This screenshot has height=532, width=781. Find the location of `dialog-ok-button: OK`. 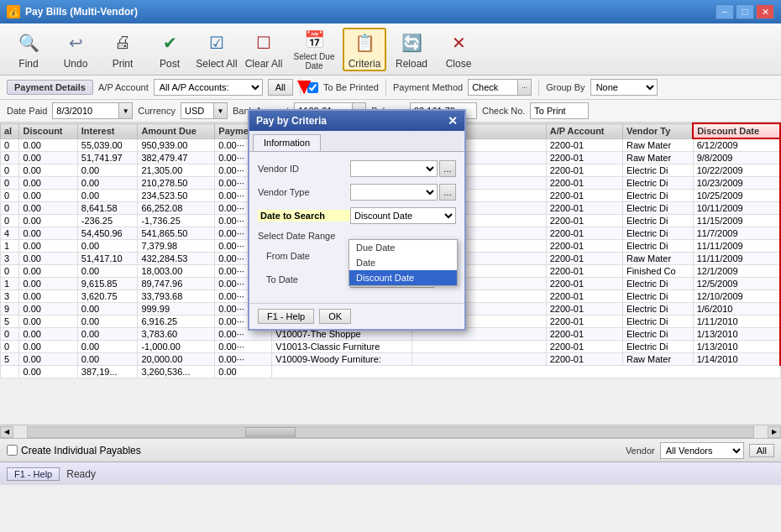

dialog-ok-button: OK is located at coordinates (335, 316).